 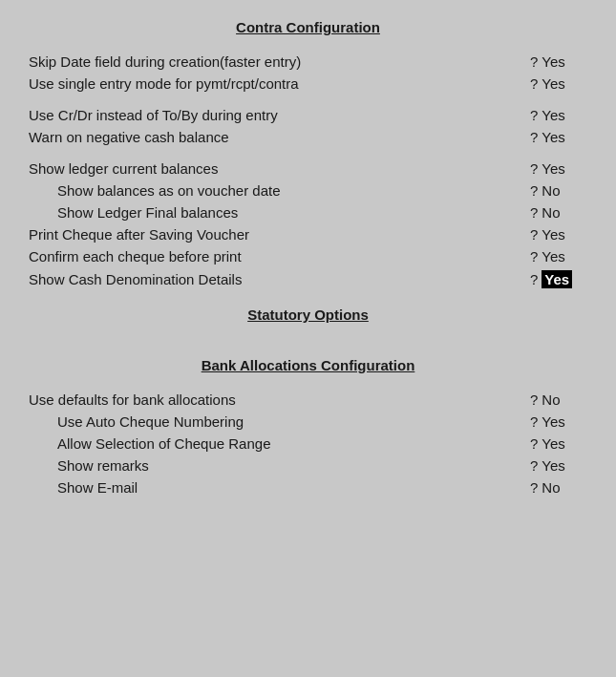 I want to click on question-icon-7: ?, so click(x=534, y=235).